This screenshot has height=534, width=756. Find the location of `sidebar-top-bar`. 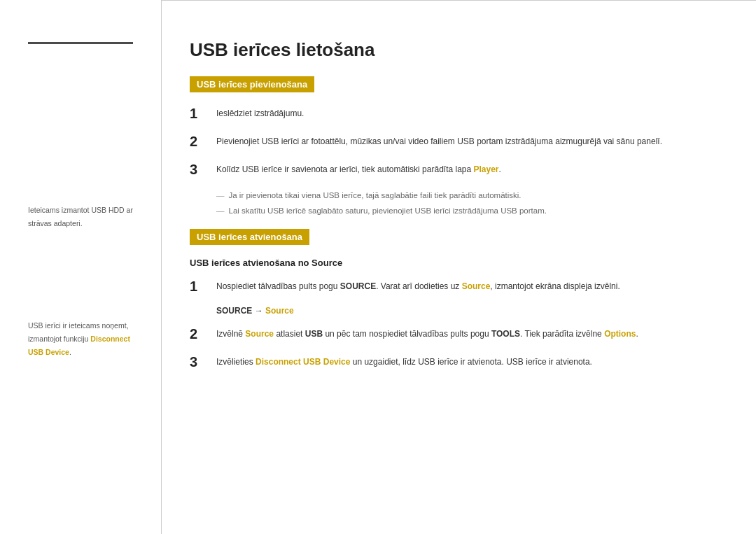

sidebar-top-bar is located at coordinates (80, 43).